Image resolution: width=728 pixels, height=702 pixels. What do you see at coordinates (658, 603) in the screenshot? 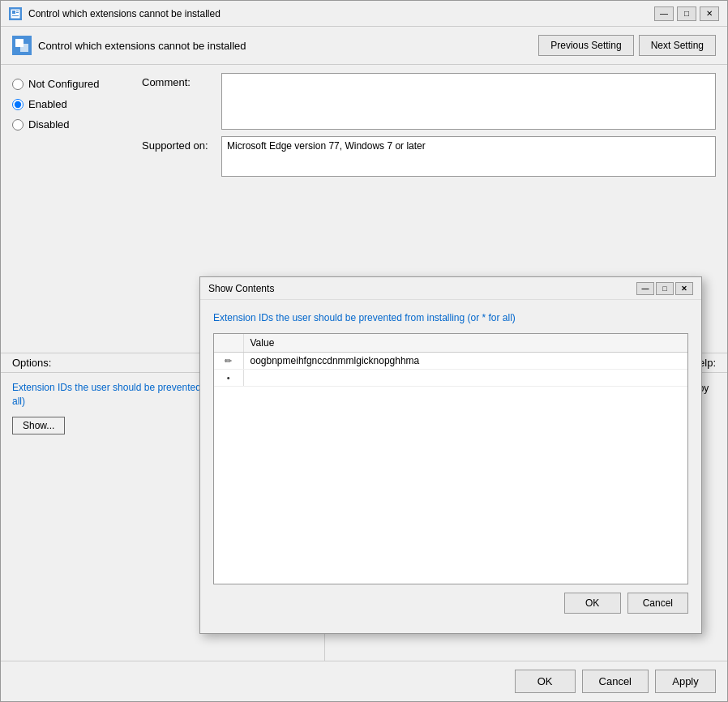
I see `dialog-cancel-button: Cancel` at bounding box center [658, 603].